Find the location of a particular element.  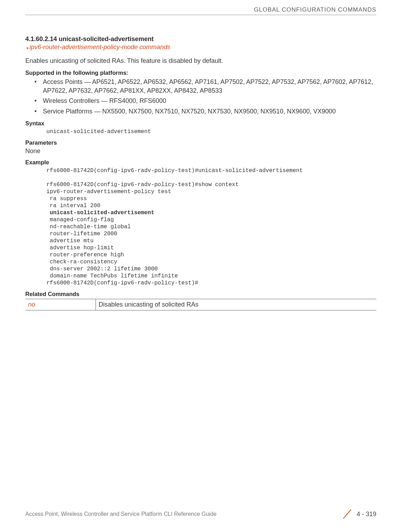

section-heading: 4.1.60.2.14 unicast-solicited-advertisem… is located at coordinates (201, 39).